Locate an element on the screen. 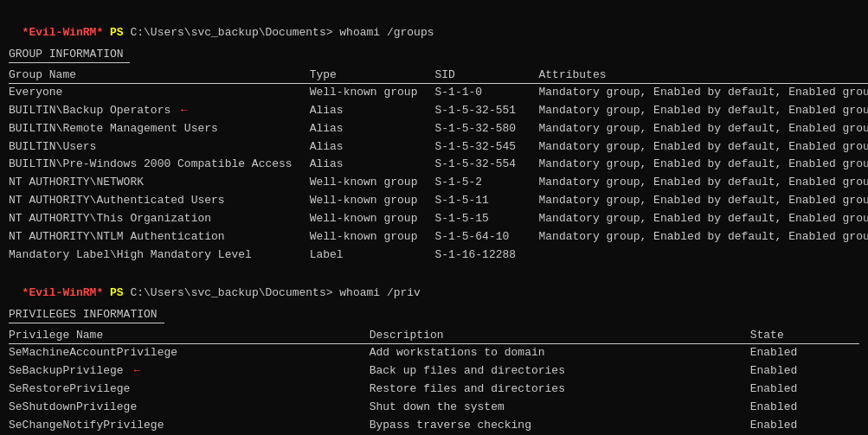 The width and height of the screenshot is (868, 435). group-header: GROUP INFORMATION is located at coordinates (434, 54).